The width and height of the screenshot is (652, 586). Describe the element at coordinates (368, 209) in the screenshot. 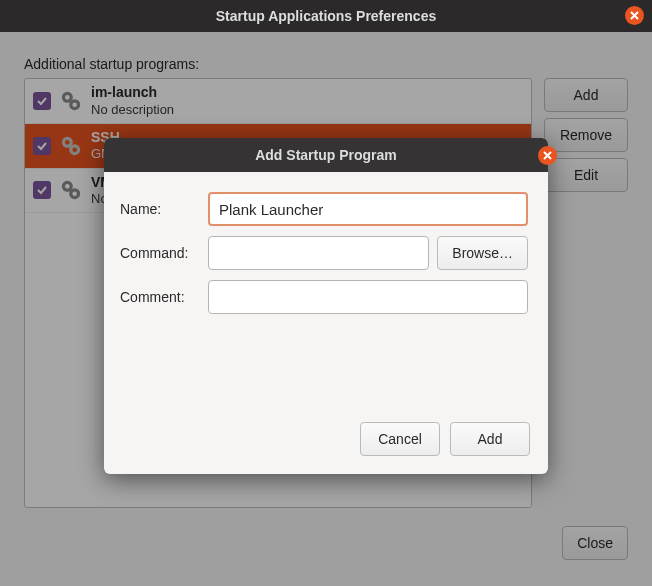

I see `name-field` at that location.